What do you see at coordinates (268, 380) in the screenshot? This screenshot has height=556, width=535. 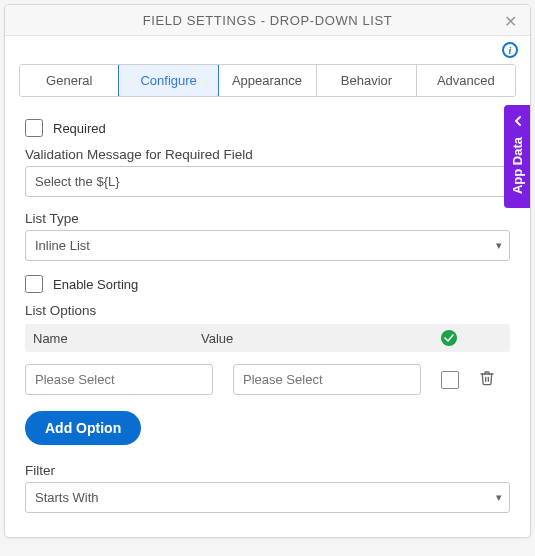 I see `option-row` at bounding box center [268, 380].